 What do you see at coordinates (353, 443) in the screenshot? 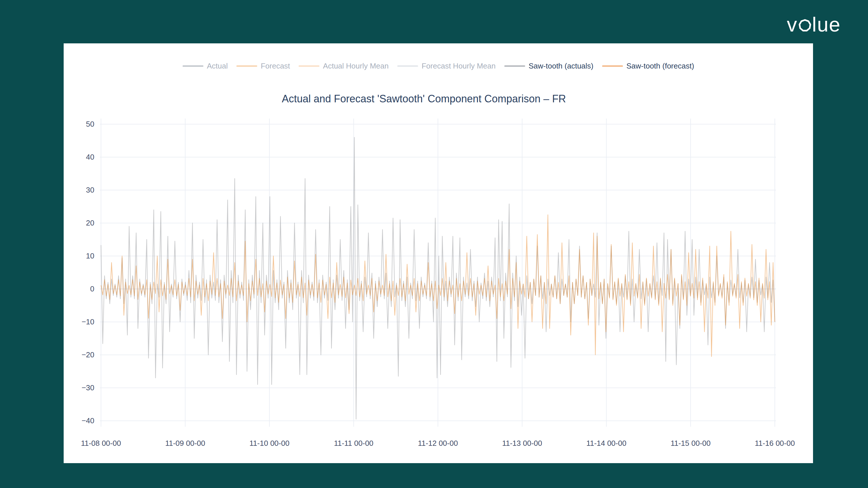
I see `x-tick-label: 11-11 00-00` at bounding box center [353, 443].